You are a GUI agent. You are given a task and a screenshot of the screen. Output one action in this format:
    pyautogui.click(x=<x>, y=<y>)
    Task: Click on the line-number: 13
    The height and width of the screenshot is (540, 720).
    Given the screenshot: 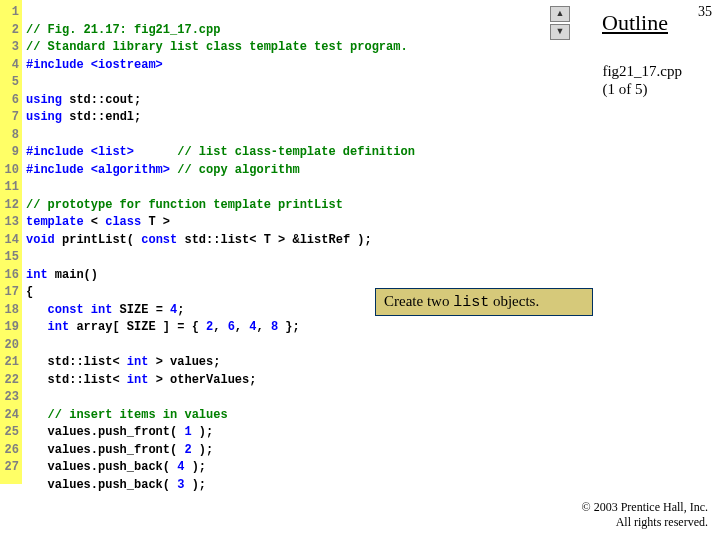 What is the action you would take?
    pyautogui.click(x=11, y=223)
    